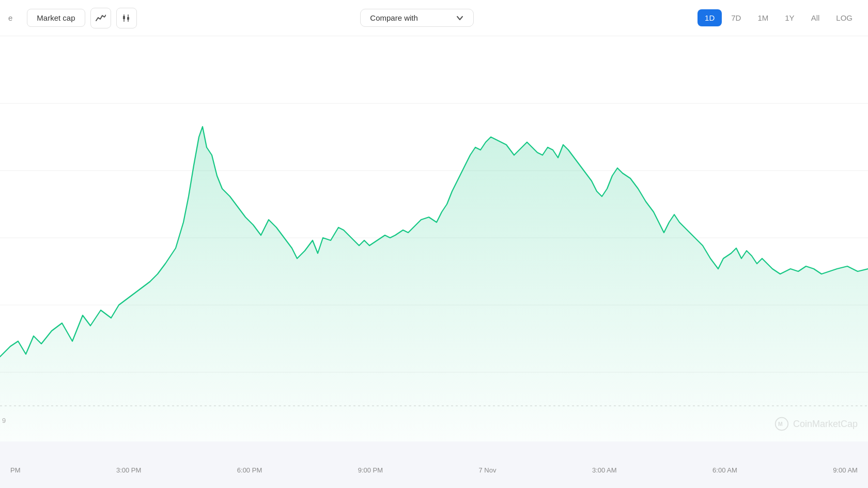 This screenshot has width=868, height=488. What do you see at coordinates (129, 470) in the screenshot?
I see `x-axis-label: 3:00 PM` at bounding box center [129, 470].